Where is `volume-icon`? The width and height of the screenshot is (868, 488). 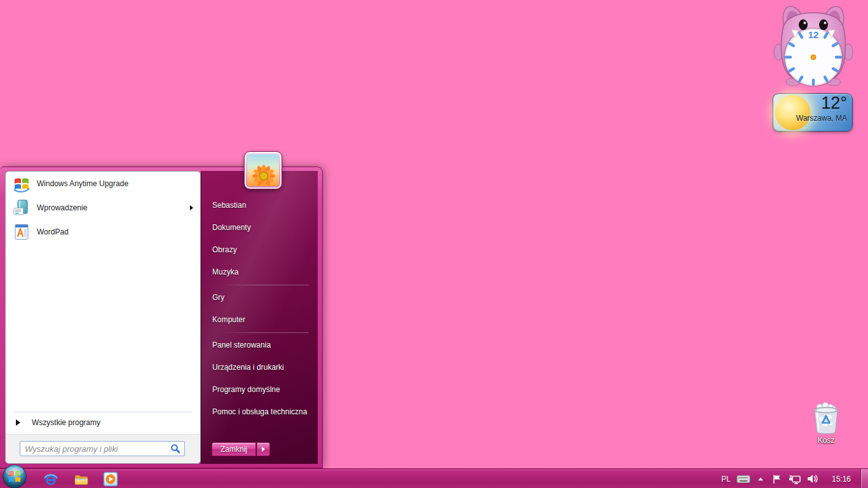 volume-icon is located at coordinates (813, 479).